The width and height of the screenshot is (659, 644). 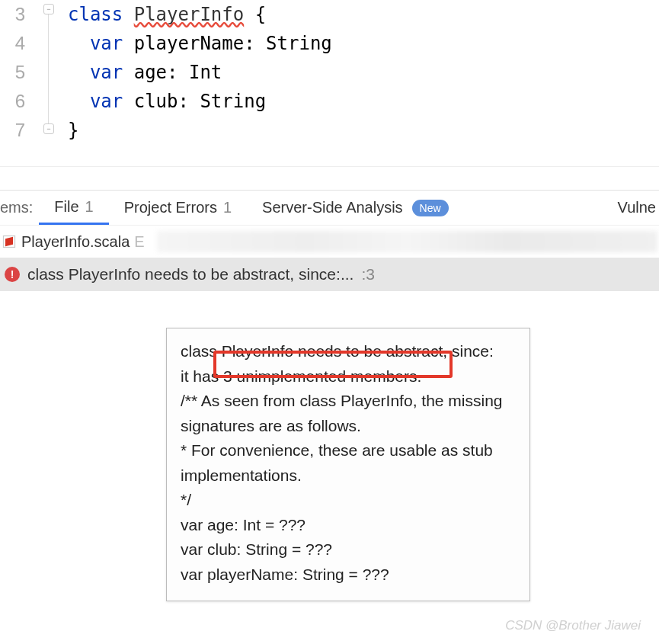 I want to click on tab-project-errors: Project Errors 1, so click(x=178, y=207).